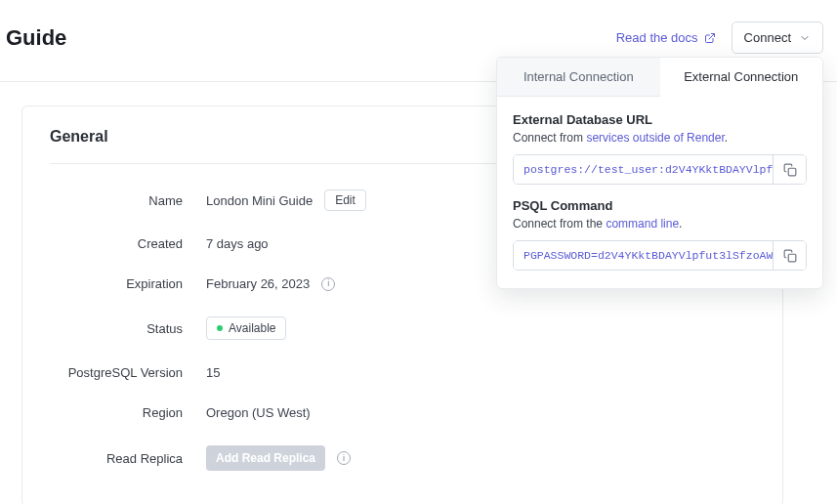 Image resolution: width=837 pixels, height=504 pixels. What do you see at coordinates (402, 458) in the screenshot?
I see `row-read-replica: Read Replica Add Read Replica i` at bounding box center [402, 458].